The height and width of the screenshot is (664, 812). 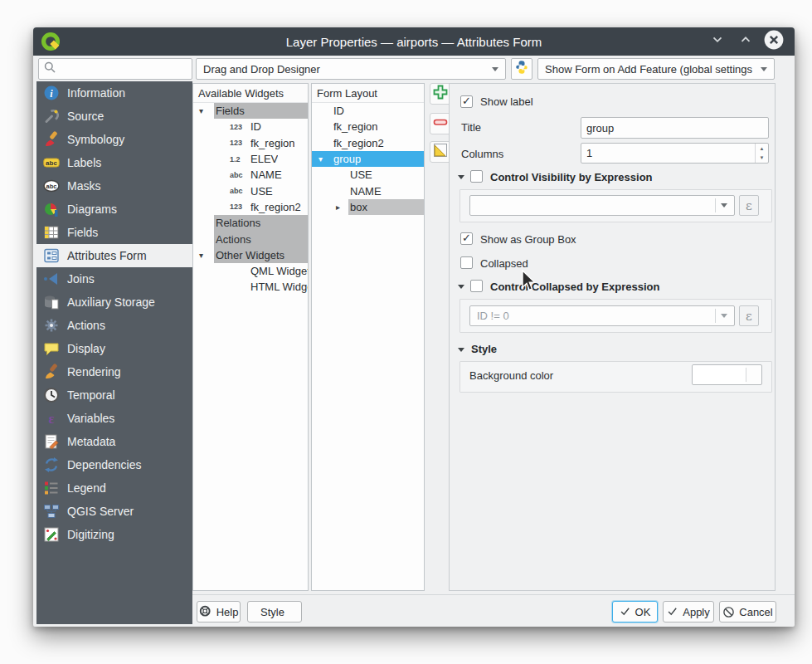 I want to click on sidebar-item-fields: Fields, so click(x=114, y=232).